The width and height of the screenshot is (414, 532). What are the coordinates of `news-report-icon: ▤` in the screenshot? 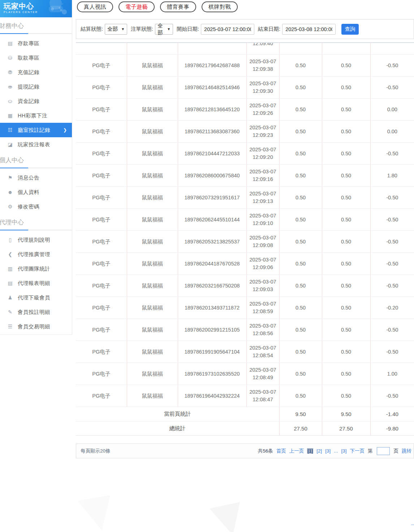 It's located at (10, 283).